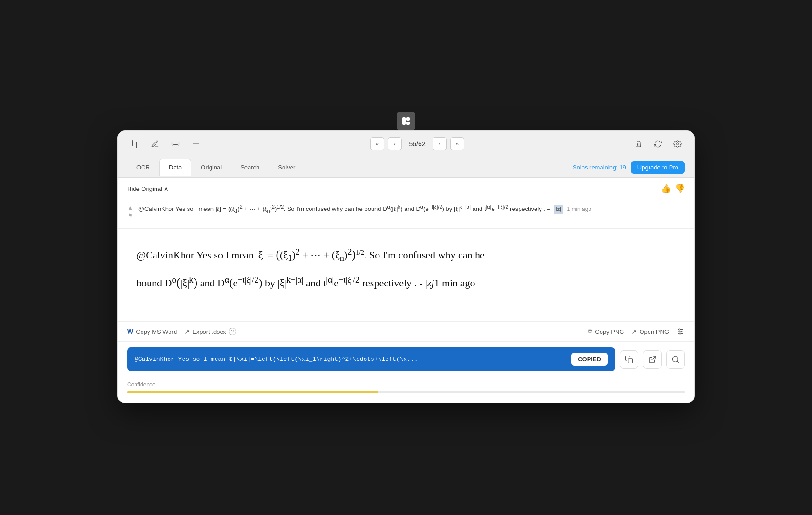  What do you see at coordinates (210, 332) in the screenshot?
I see `export-docx-button: ↗ Export .docx ?` at bounding box center [210, 332].